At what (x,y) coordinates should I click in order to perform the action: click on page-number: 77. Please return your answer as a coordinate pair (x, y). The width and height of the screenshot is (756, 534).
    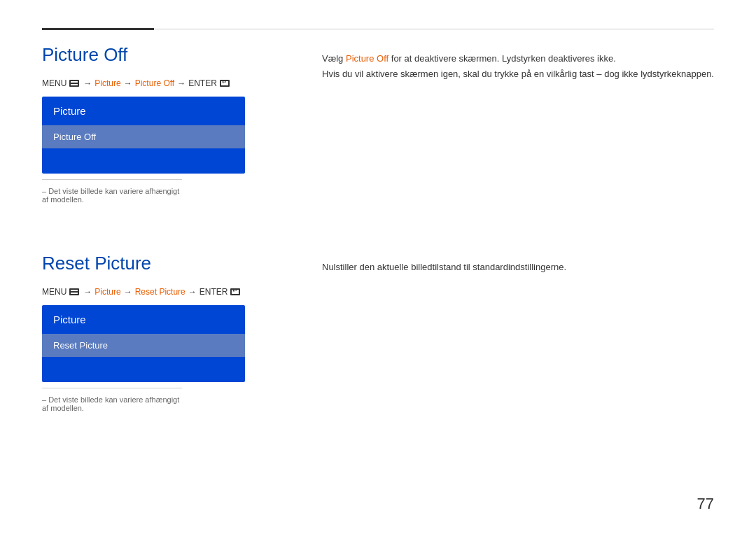
    Looking at the image, I should click on (706, 504).